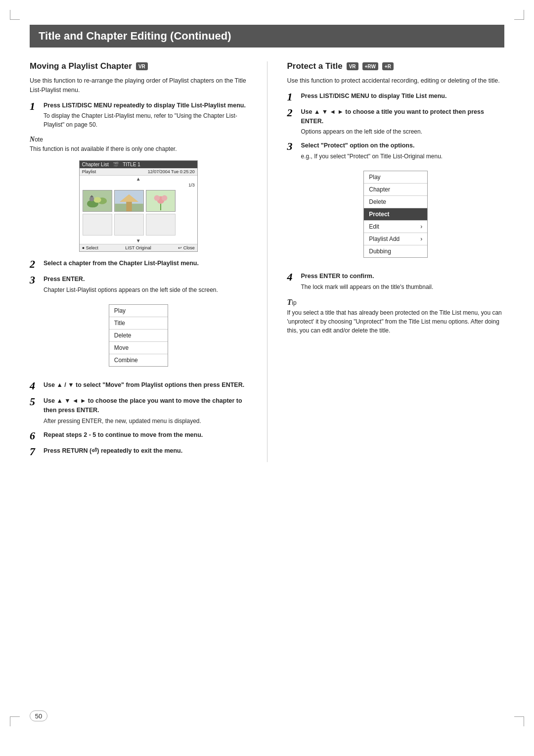  What do you see at coordinates (171, 172) in the screenshot?
I see `cs-subheader-date: 12/07/2004 Tue 0:25:20` at bounding box center [171, 172].